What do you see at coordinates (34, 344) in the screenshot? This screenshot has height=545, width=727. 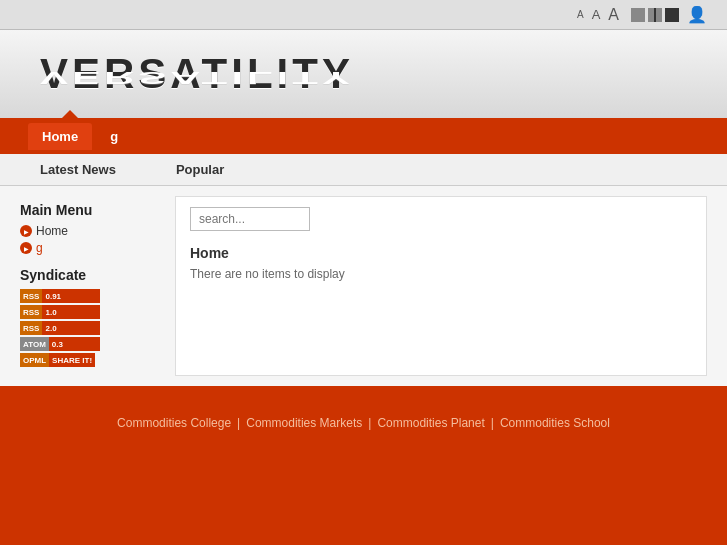 I see `atom-label: ATOM` at bounding box center [34, 344].